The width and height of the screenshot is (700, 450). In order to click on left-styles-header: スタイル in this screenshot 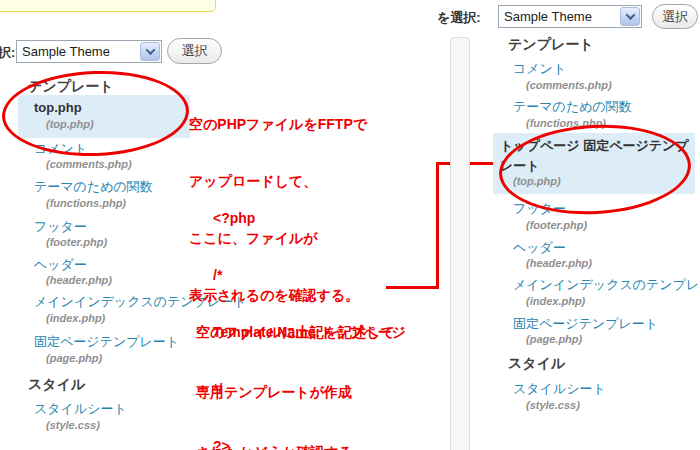, I will do `click(56, 385)`.